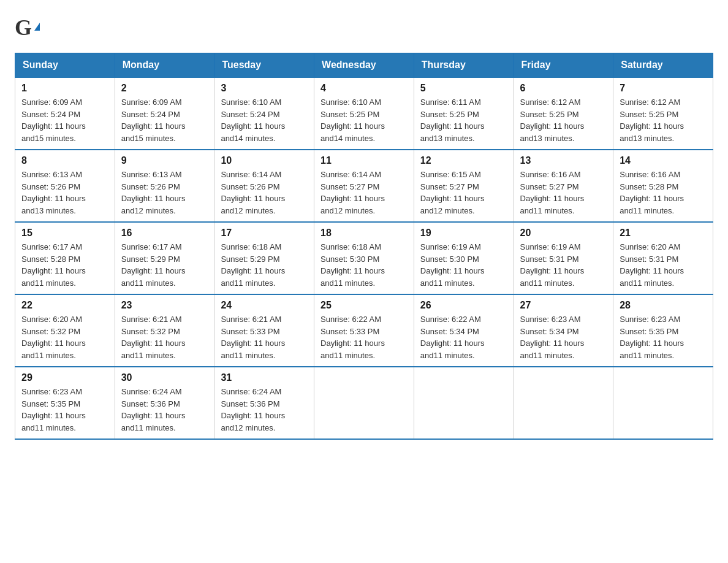 The width and height of the screenshot is (728, 563). I want to click on day-info: Sunrise: 6:17 AMSunset: 5:29 PMDaylight:…, so click(165, 265).